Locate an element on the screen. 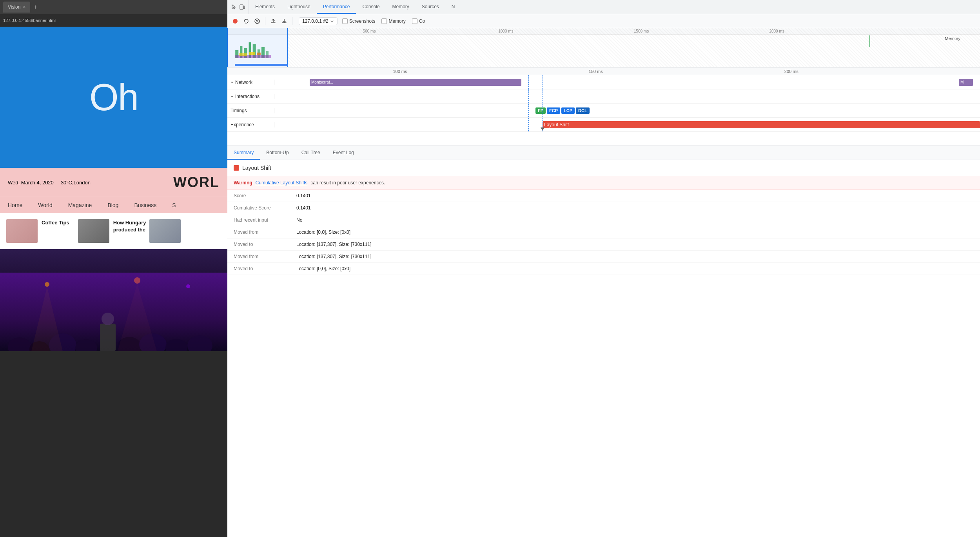  memory-checkbox: Memory is located at coordinates (394, 21).